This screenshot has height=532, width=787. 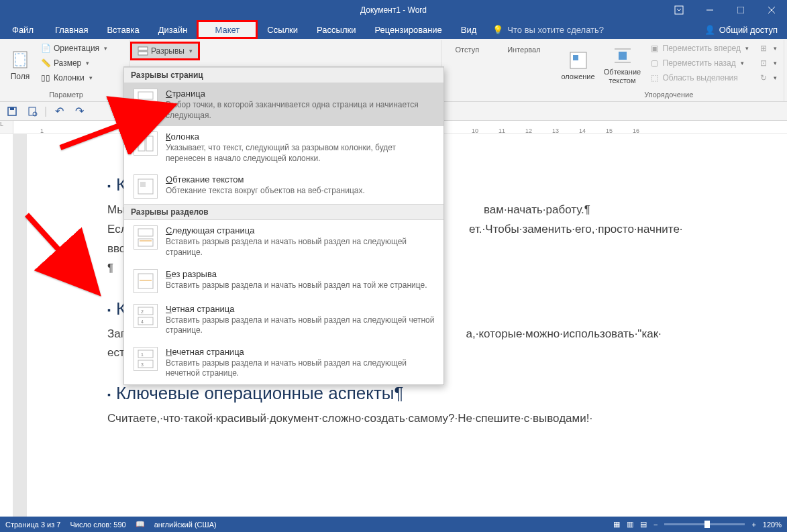 I want to click on vertical-ruler, so click(x=7, y=326).